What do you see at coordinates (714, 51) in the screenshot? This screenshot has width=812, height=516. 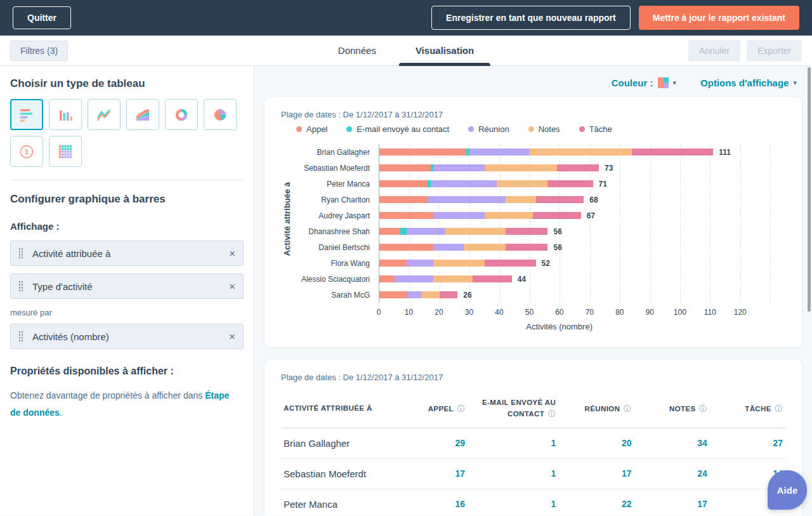 I see `cancel-button: Annuler` at bounding box center [714, 51].